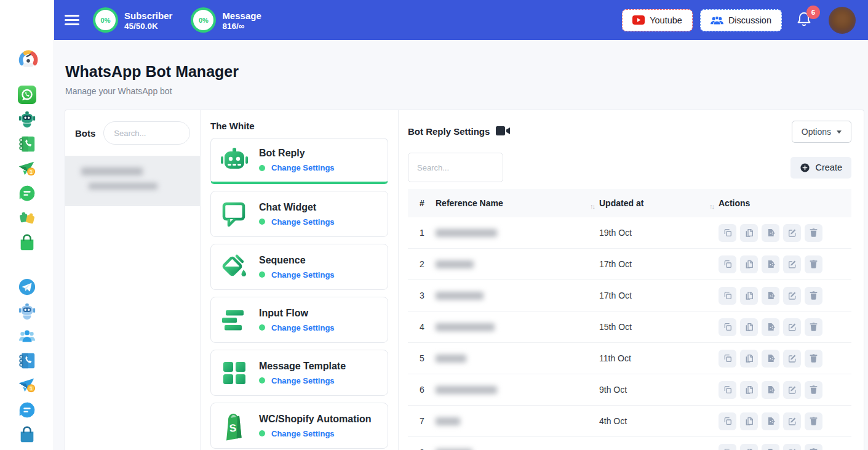 The height and width of the screenshot is (450, 868). I want to click on duplicate-icon, so click(728, 233).